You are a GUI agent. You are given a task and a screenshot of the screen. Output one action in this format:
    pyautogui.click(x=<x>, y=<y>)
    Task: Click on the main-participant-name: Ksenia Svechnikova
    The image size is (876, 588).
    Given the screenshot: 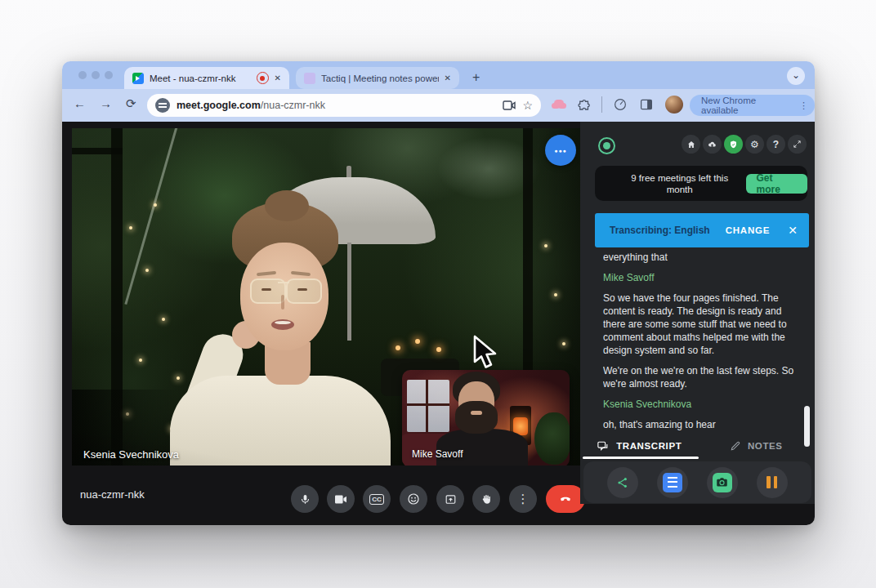 What is the action you would take?
    pyautogui.click(x=131, y=454)
    